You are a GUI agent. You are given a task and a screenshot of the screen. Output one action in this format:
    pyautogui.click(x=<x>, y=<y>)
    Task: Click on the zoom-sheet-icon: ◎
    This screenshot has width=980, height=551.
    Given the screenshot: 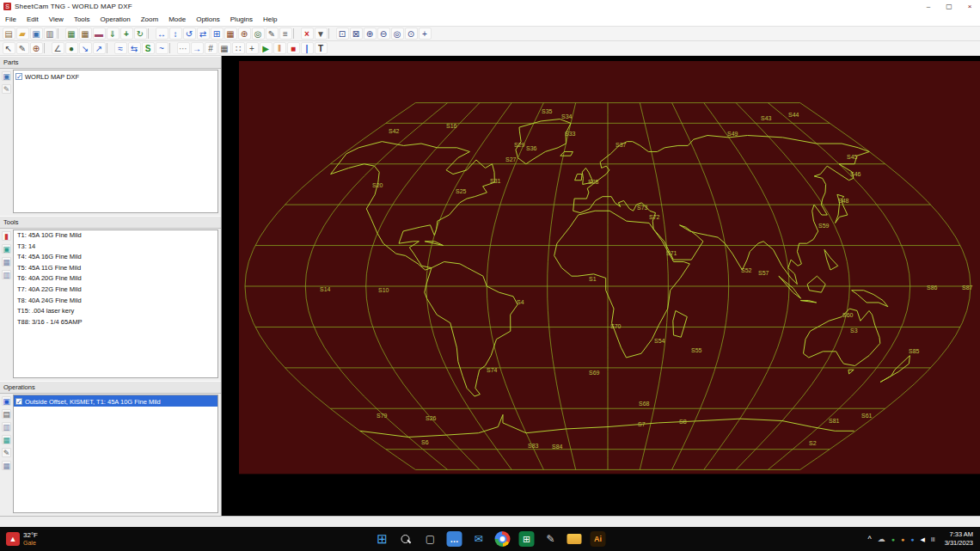 What is the action you would take?
    pyautogui.click(x=397, y=34)
    